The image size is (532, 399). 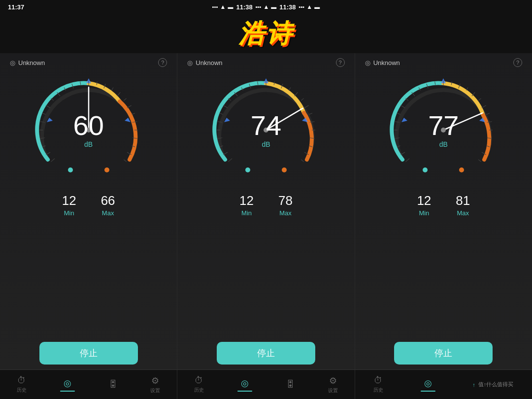 I want to click on help-icon-3: ?, so click(x=518, y=63).